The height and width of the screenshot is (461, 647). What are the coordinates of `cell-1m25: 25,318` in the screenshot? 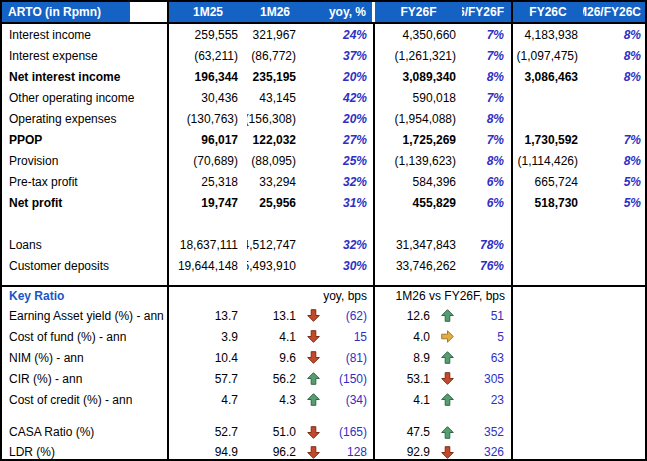 It's located at (208, 182).